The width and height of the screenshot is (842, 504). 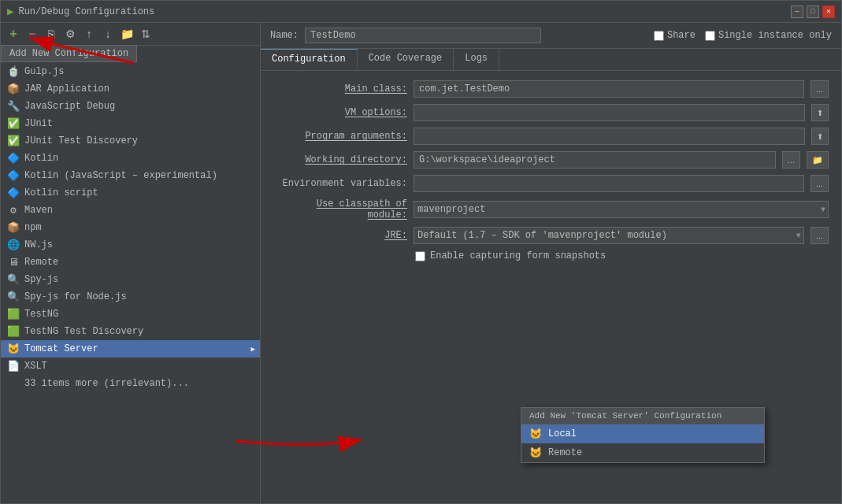 I want to click on list-item-kotlinjs: 🔷Kotlin (JavaScript – experimental), so click(x=131, y=176).